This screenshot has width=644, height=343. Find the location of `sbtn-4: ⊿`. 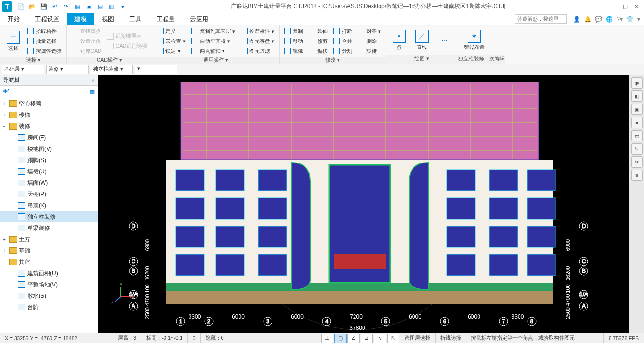

sbtn-4: ⊿ is located at coordinates (367, 338).